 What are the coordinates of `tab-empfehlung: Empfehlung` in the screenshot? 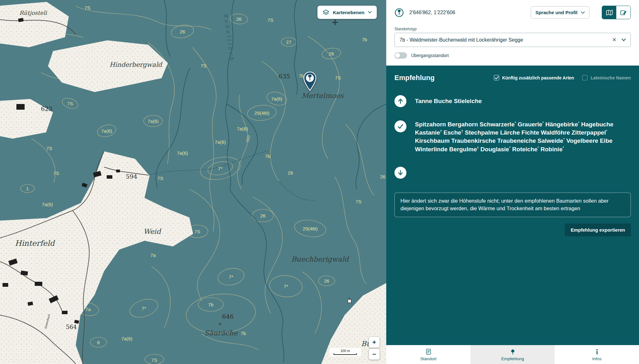 It's located at (512, 355).